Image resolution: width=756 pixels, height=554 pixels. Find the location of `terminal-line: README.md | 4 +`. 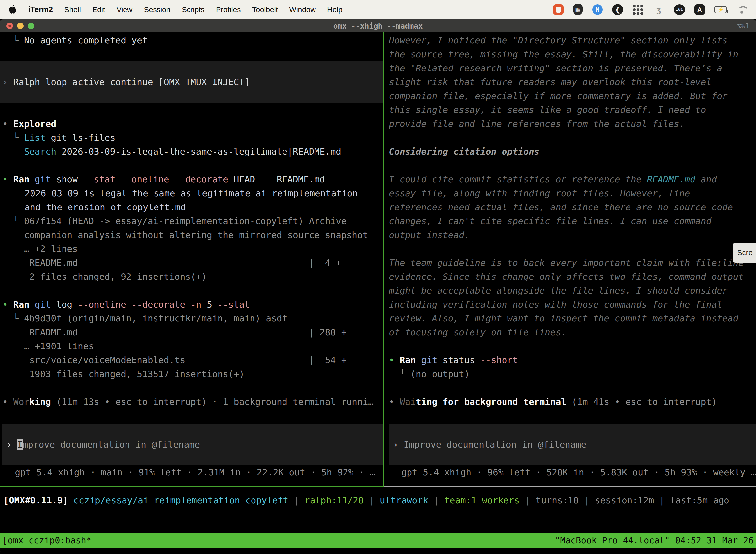

terminal-line: README.md | 4 + is located at coordinates (193, 263).